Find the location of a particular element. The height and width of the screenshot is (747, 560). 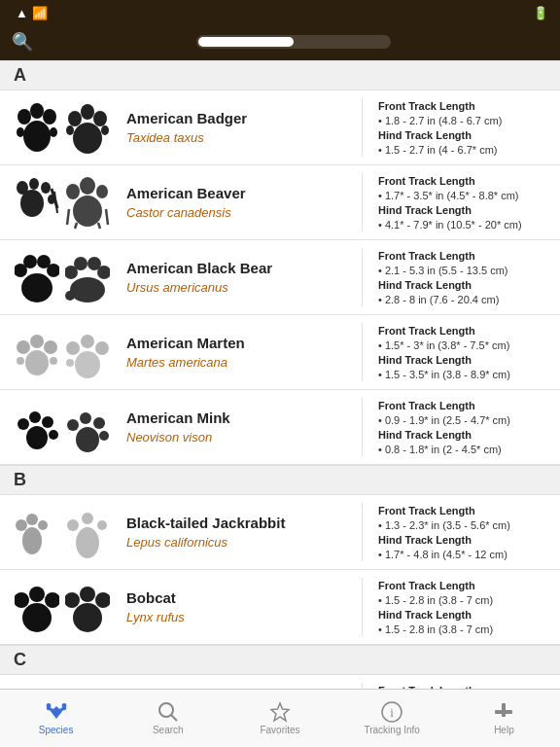

animal-name: American Badger is located at coordinates (242, 119).